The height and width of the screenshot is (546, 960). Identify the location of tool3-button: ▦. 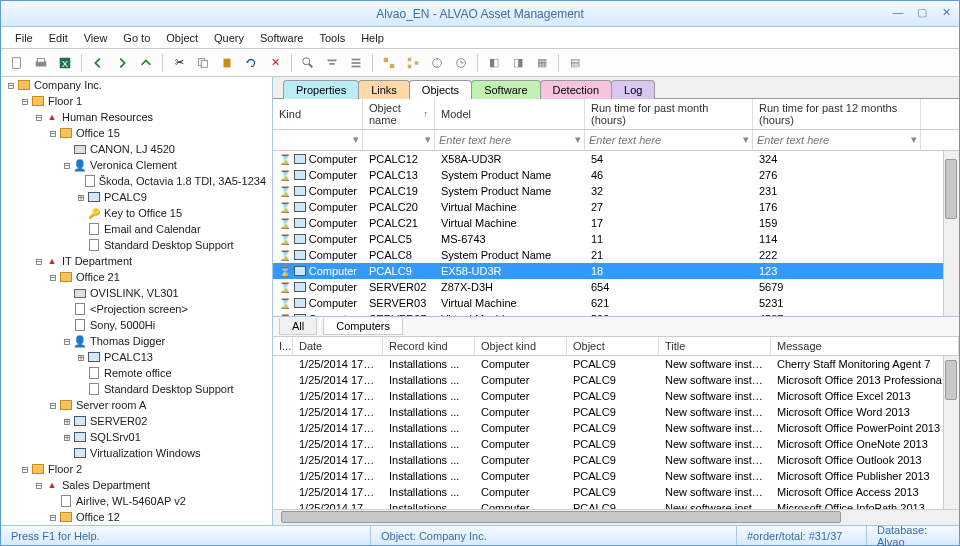
(542, 63).